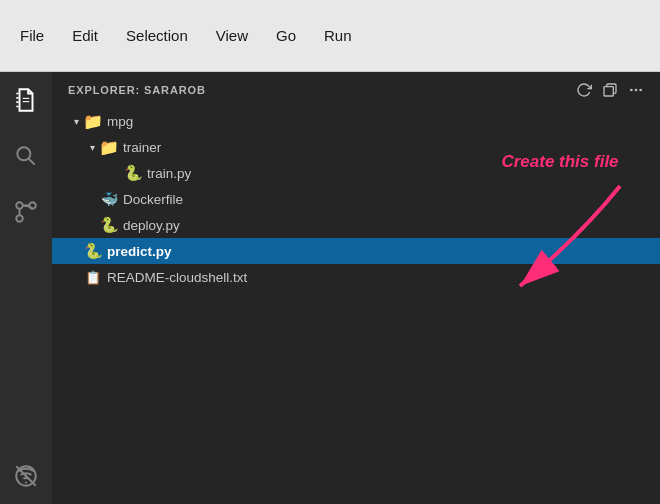  What do you see at coordinates (92, 225) in the screenshot?
I see `spacer-deploy` at bounding box center [92, 225].